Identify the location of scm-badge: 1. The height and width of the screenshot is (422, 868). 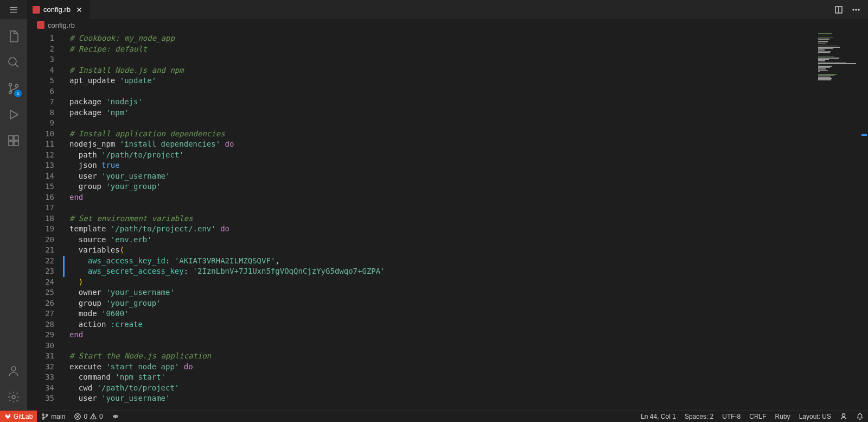
(18, 93).